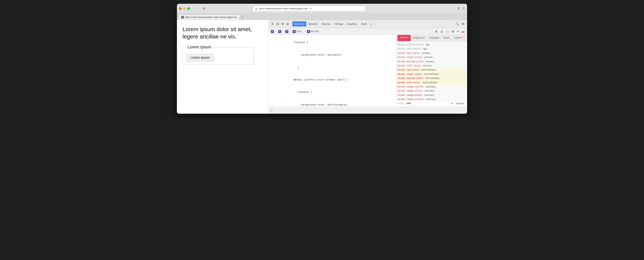  What do you see at coordinates (447, 32) in the screenshot?
I see `dom-tool-box: ⬜` at bounding box center [447, 32].